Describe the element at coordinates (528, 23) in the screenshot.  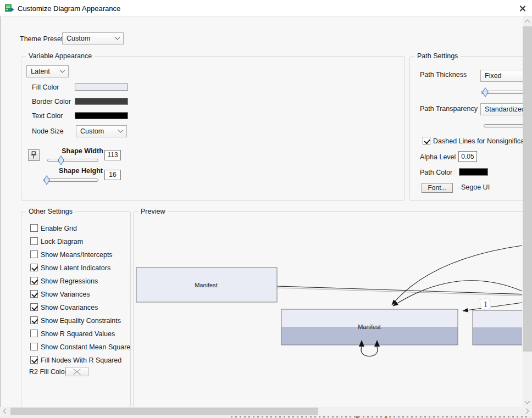
I see `scroll-up-icon` at that location.